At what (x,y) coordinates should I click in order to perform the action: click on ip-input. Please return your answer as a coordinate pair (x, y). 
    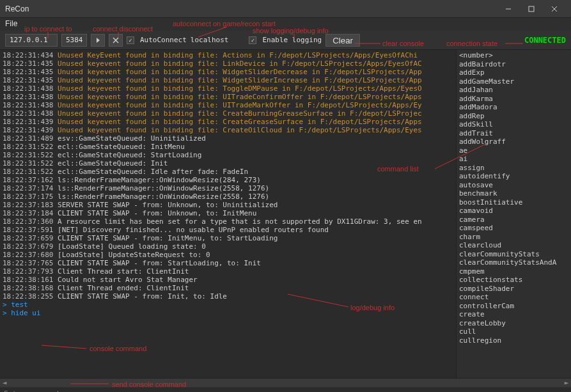
    Looking at the image, I should click on (31, 40).